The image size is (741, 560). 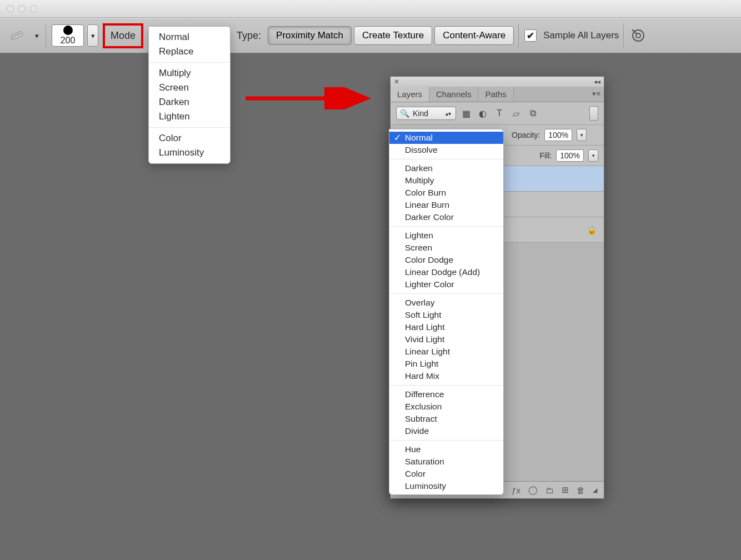 What do you see at coordinates (638, 36) in the screenshot?
I see `pressure-target-icon` at bounding box center [638, 36].